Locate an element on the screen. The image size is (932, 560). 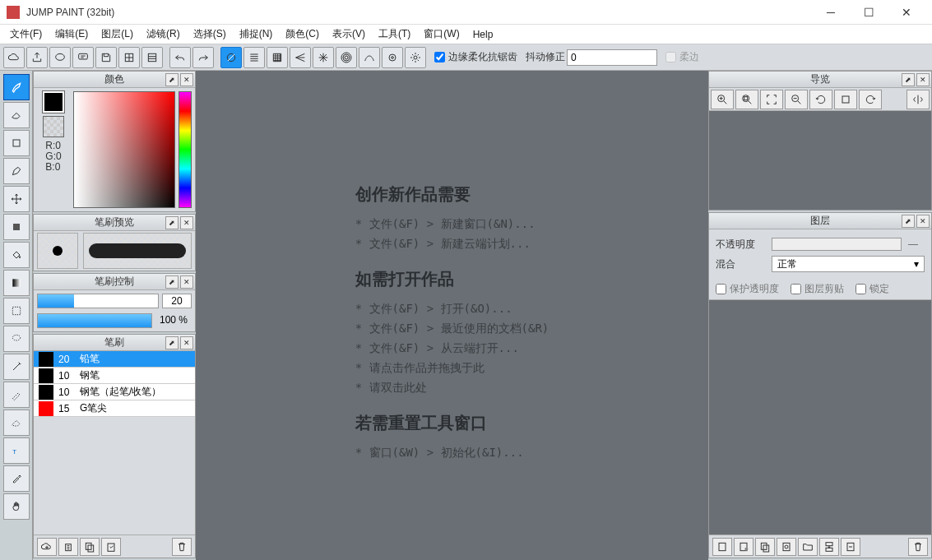
wand-tool is located at coordinates (16, 367).